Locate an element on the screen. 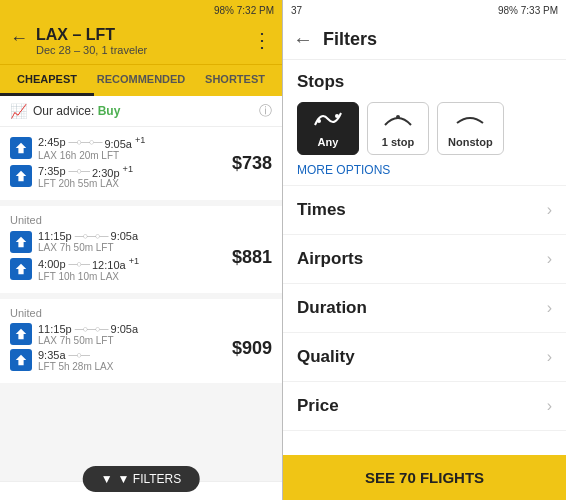  times-section: Times › is located at coordinates (424, 210).